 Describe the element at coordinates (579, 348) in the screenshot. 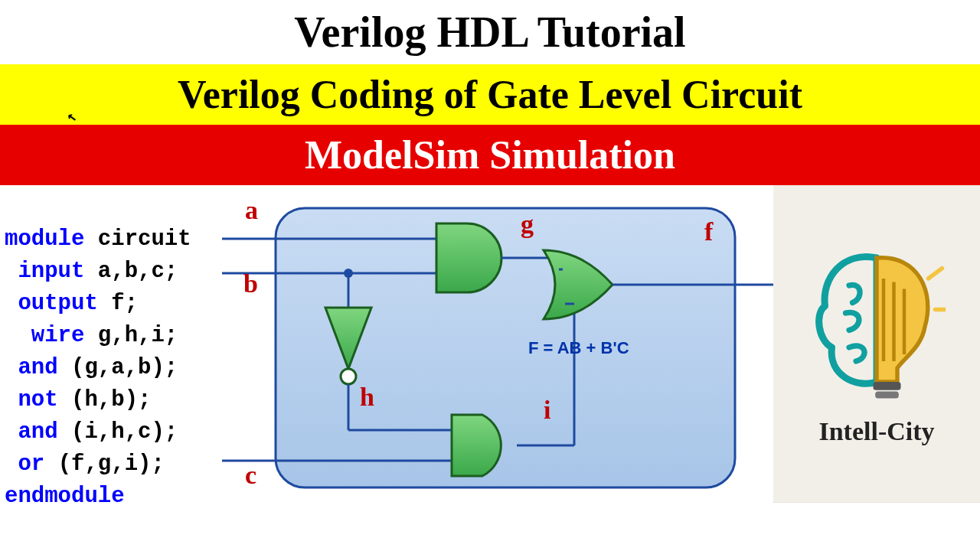

I see `equation: F = AB + B'C` at that location.